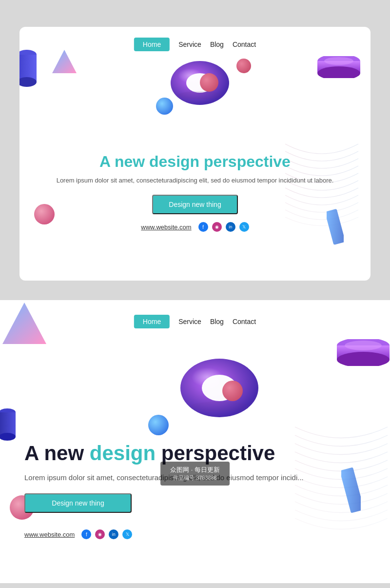  Describe the element at coordinates (233, 391) in the screenshot. I see `sphere-red-c2` at that location.